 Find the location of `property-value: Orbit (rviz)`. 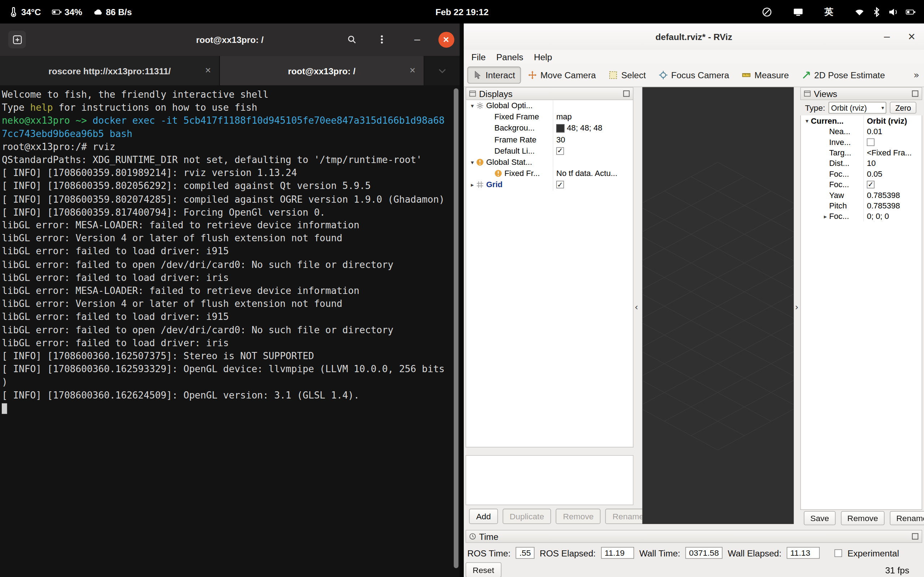

property-value: Orbit (rviz) is located at coordinates (893, 121).